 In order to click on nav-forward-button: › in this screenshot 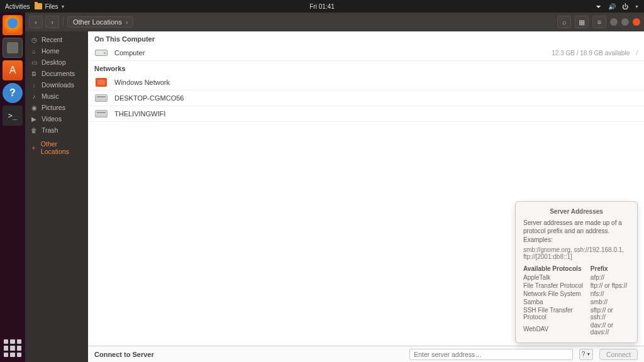, I will do `click(52, 22)`.